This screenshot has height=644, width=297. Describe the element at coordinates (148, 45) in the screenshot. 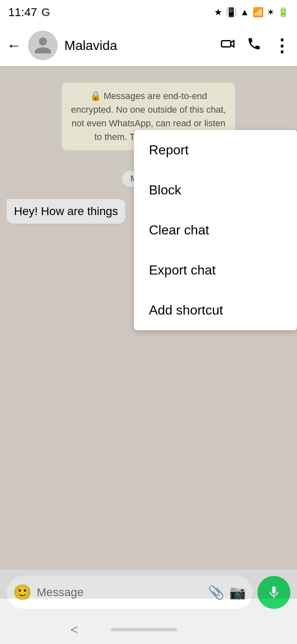

I see `chat-header: ← Malavida ⋮` at that location.